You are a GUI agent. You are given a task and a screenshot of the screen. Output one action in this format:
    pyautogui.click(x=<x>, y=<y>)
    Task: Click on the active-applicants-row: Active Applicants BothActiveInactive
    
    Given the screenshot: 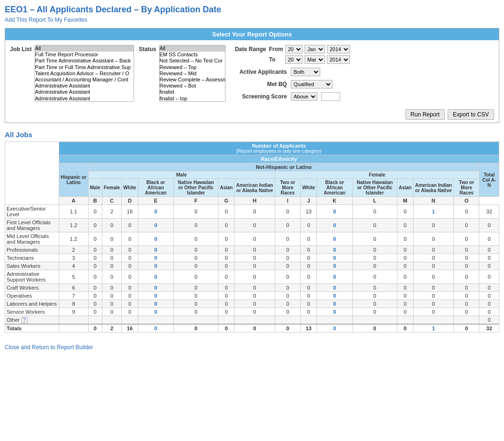 What is the action you would take?
    pyautogui.click(x=293, y=72)
    